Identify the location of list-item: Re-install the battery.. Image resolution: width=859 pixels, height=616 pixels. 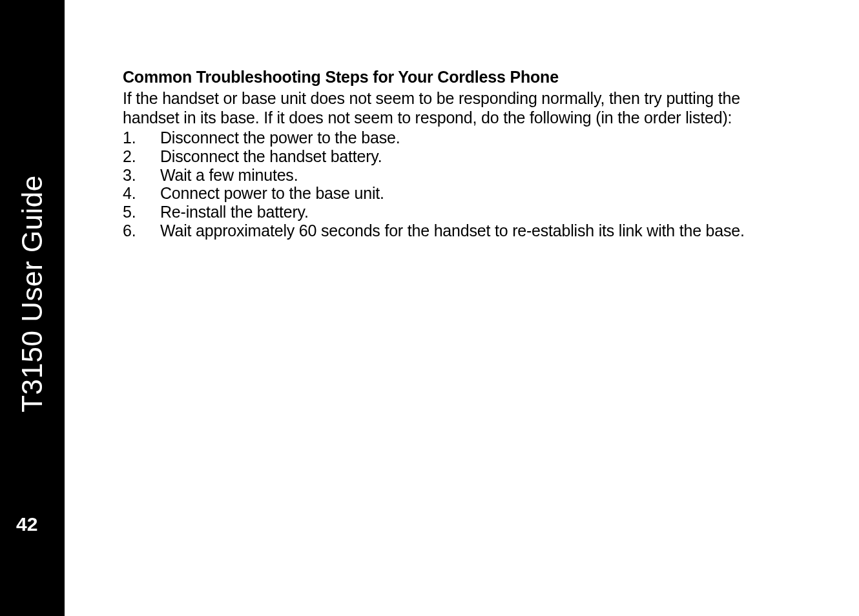
(459, 212).